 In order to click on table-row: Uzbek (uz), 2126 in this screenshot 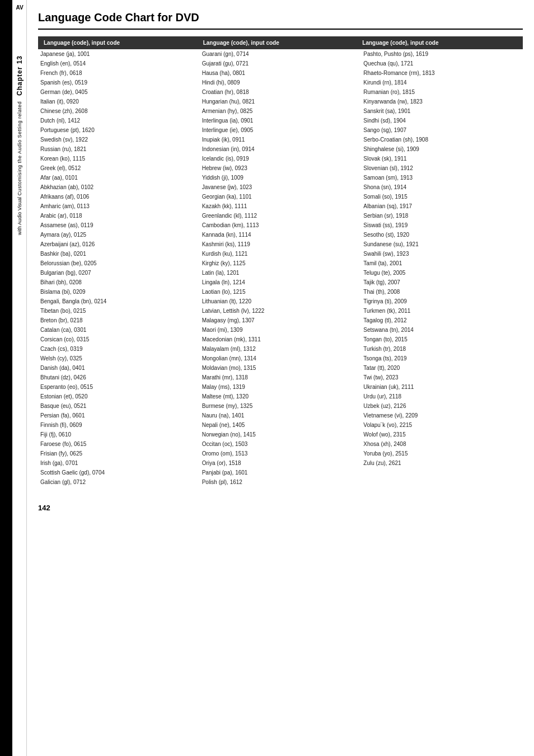, I will do `click(442, 406)`.